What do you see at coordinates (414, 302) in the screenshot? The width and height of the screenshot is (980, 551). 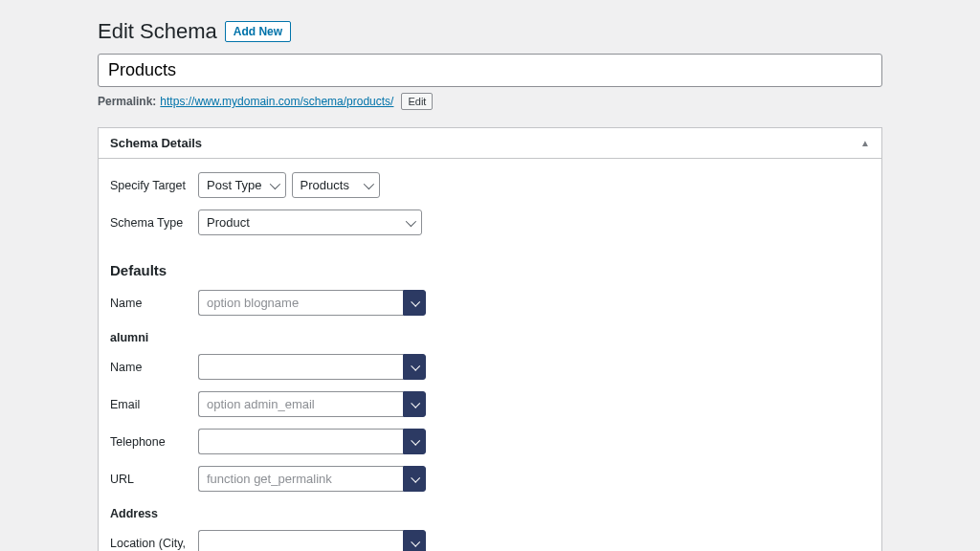 I see `default-name-dropdown-button` at bounding box center [414, 302].